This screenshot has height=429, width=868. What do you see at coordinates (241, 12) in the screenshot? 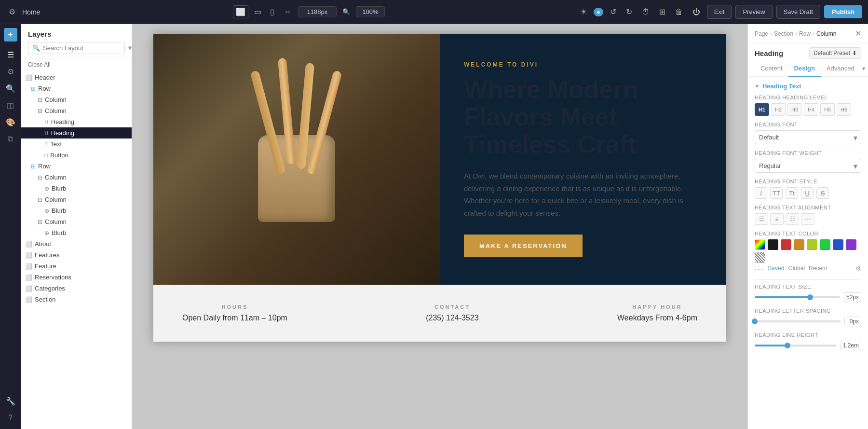
I see `desktop-btn: ⬜` at bounding box center [241, 12].